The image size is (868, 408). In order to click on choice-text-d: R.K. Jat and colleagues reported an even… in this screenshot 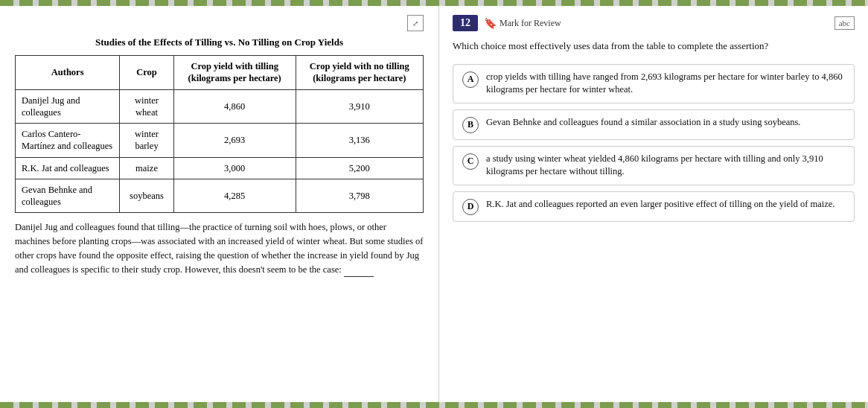, I will do `click(660, 205)`.